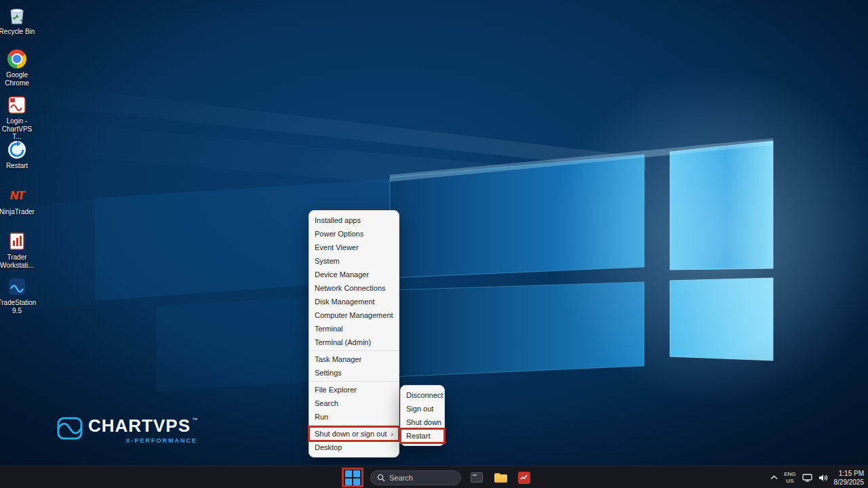 The width and height of the screenshot is (868, 488). I want to click on menu-item-terminal: Terminal, so click(354, 329).